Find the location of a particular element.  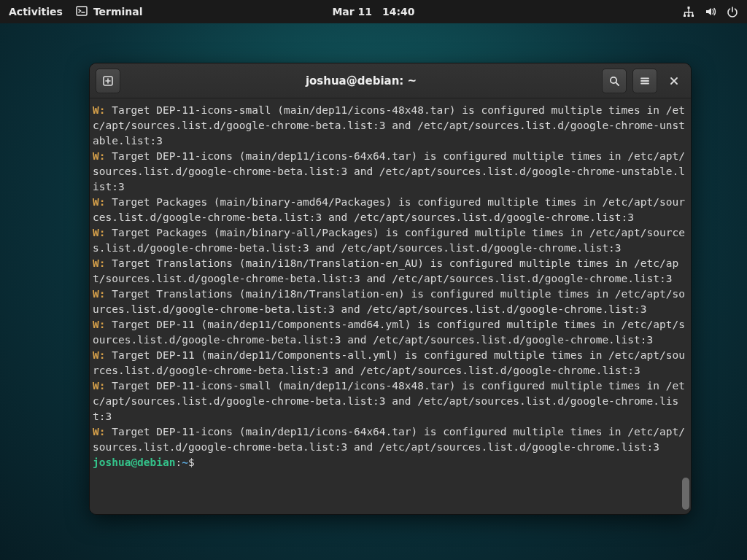

active-app-indicator: Terminal is located at coordinates (109, 12).